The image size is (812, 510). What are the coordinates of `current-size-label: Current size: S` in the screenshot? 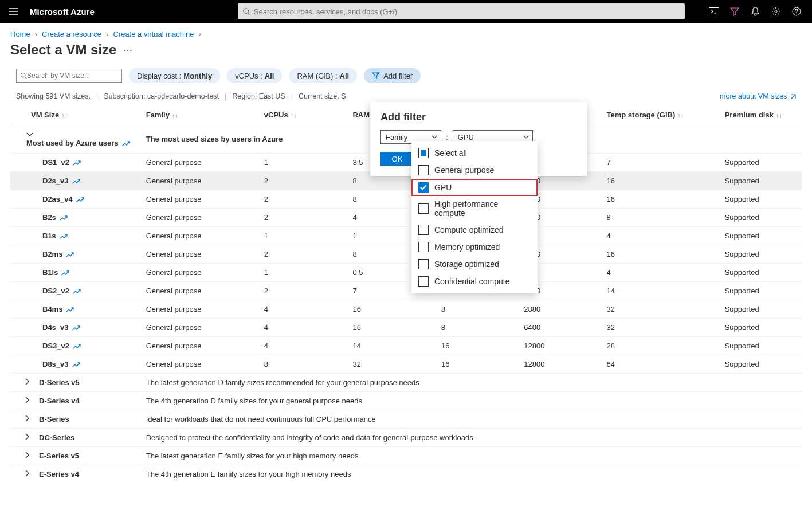 It's located at (322, 96).